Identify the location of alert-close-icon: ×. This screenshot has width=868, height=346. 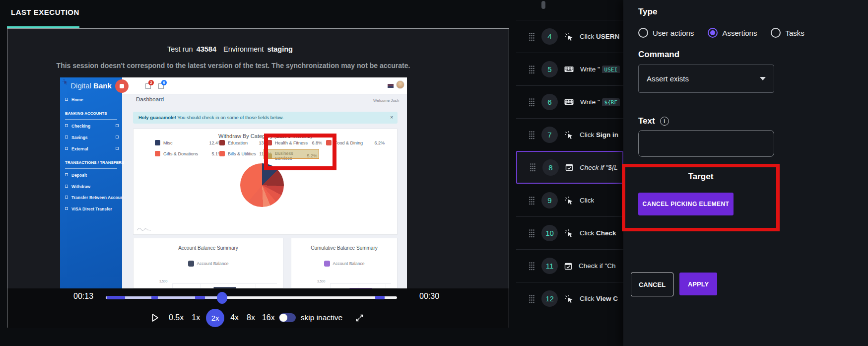
(392, 118).